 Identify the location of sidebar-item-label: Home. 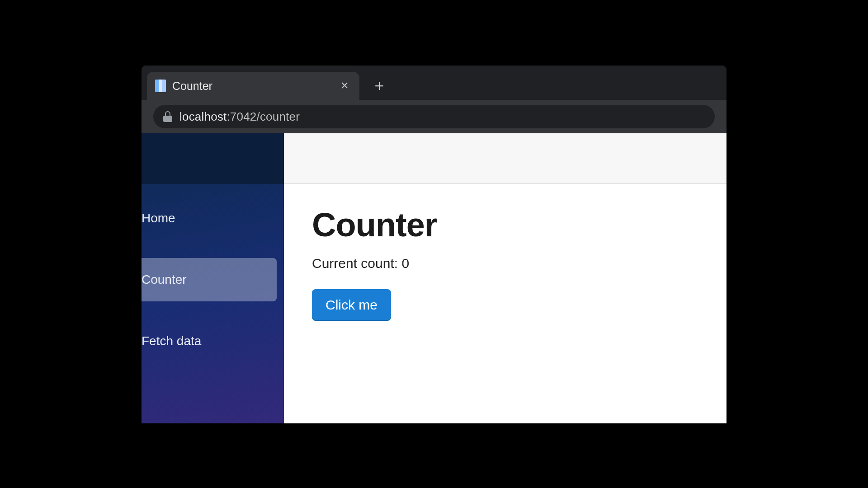
(158, 218).